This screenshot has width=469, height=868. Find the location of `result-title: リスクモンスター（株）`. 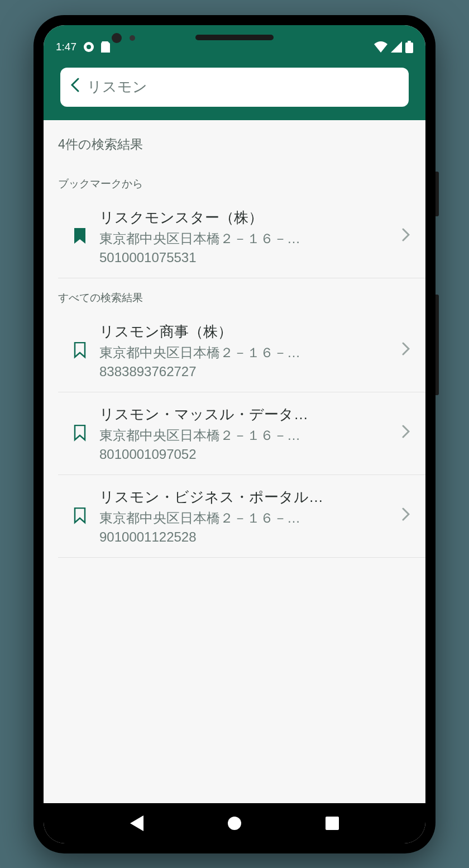

result-title: リスクモンスター（株） is located at coordinates (245, 218).